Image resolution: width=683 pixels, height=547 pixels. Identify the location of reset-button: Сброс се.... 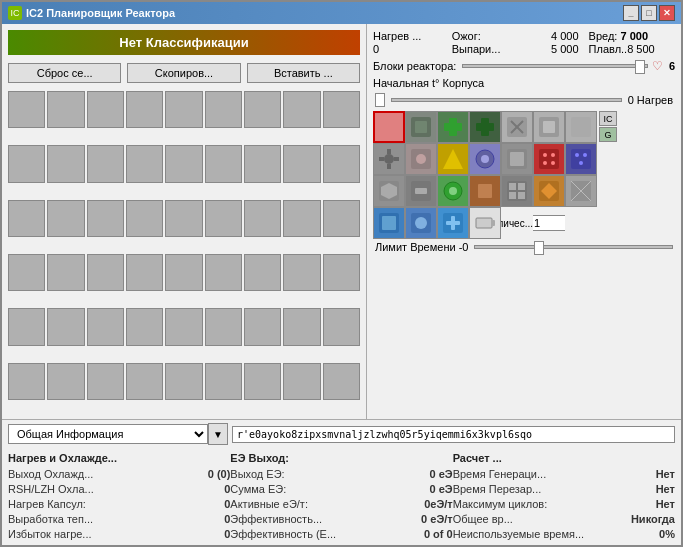
(64, 73).